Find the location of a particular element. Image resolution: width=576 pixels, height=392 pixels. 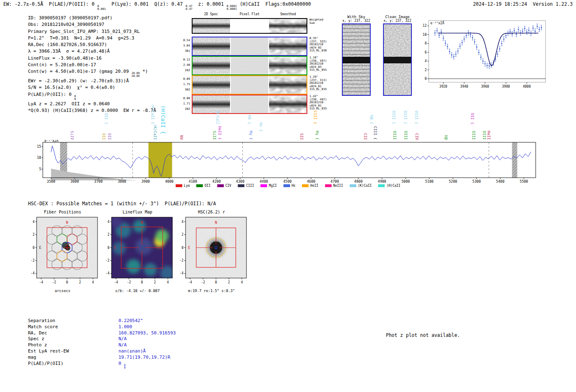

info-line: F=1.2" T=0.101 N=1.29 A=0.94 g=25.3 is located at coordinates (92, 38).